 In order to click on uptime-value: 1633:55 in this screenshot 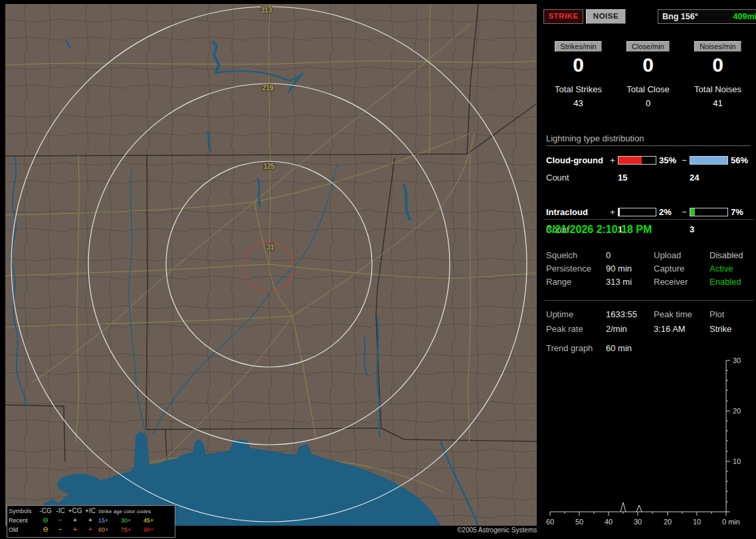, I will do `click(630, 315)`.